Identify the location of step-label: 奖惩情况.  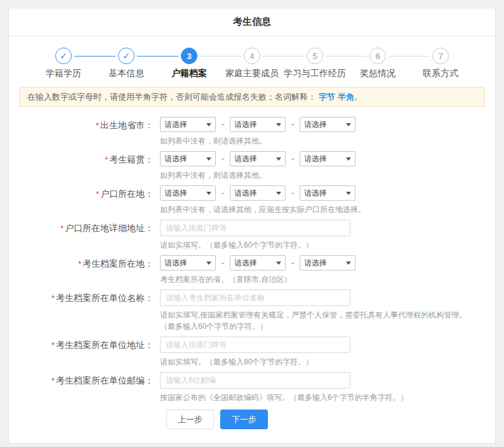
(378, 73).